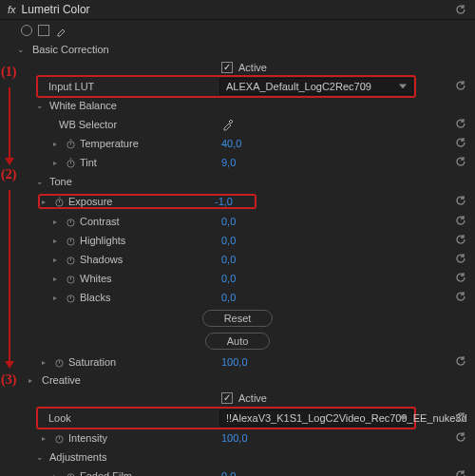  What do you see at coordinates (238, 221) in the screenshot?
I see `contrast-row: ▸Contrast 0,0` at bounding box center [238, 221].